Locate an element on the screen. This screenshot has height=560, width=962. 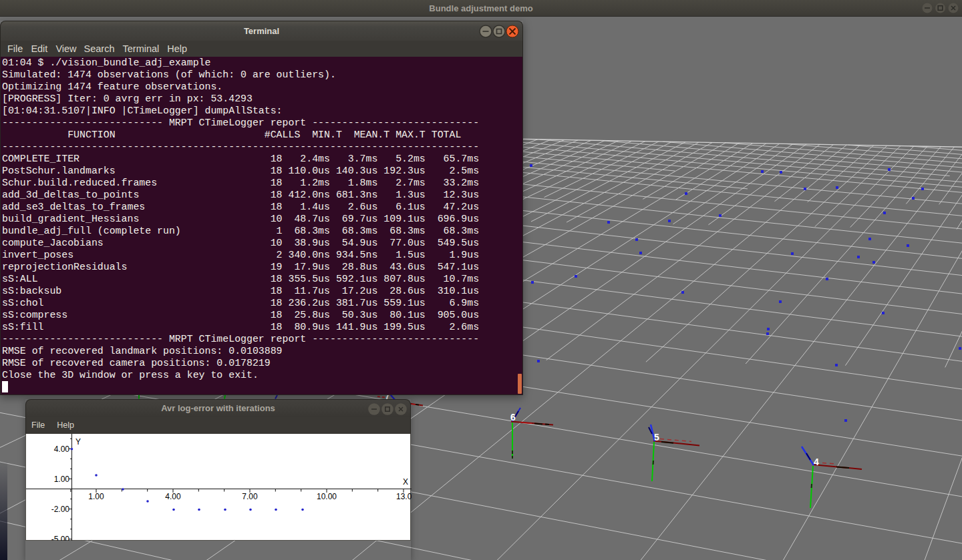
svg-text: -2.00 is located at coordinates (61, 509).